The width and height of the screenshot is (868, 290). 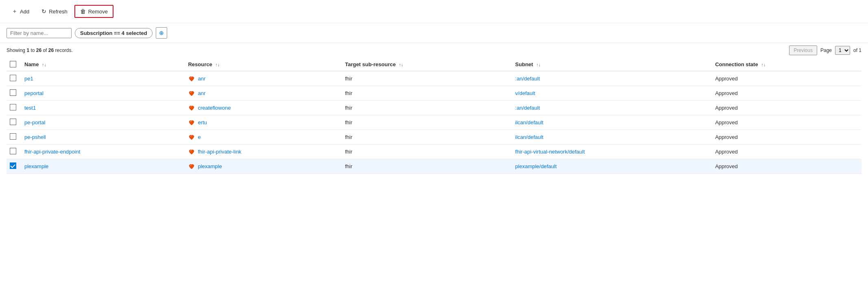 What do you see at coordinates (210, 167) in the screenshot?
I see `resource-link: plexample` at bounding box center [210, 167].